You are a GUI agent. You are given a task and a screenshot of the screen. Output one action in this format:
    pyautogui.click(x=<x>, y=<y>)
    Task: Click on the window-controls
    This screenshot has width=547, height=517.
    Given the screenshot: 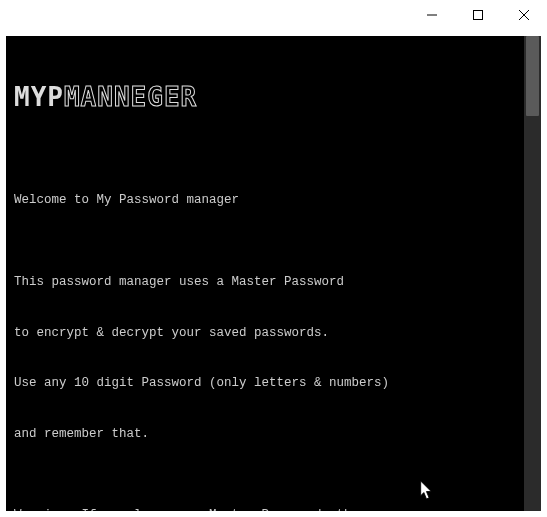 What is the action you would take?
    pyautogui.click(x=478, y=15)
    